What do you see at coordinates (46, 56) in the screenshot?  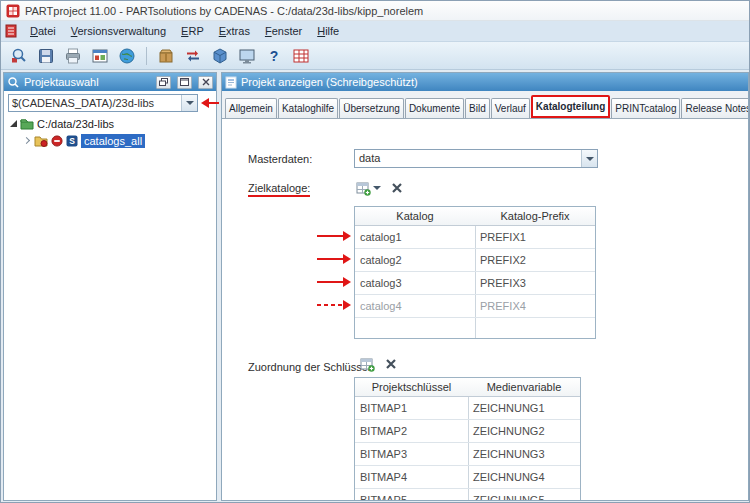 I see `save-icon` at bounding box center [46, 56].